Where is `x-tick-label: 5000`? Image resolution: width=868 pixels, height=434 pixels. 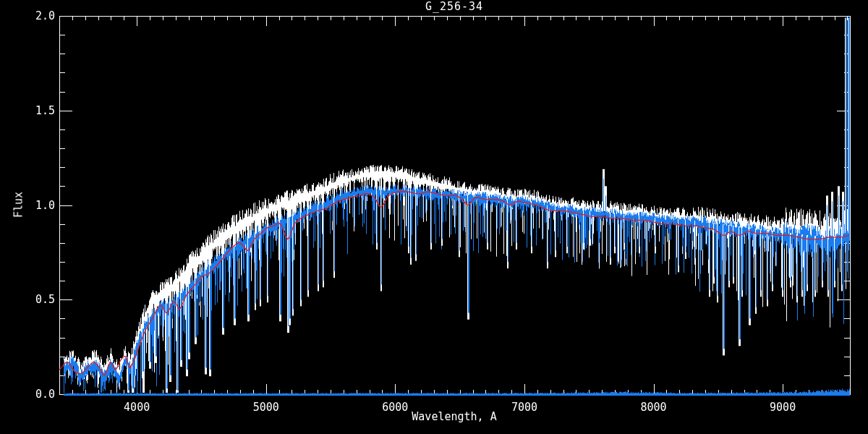 x-tick-label: 5000 is located at coordinates (266, 408).